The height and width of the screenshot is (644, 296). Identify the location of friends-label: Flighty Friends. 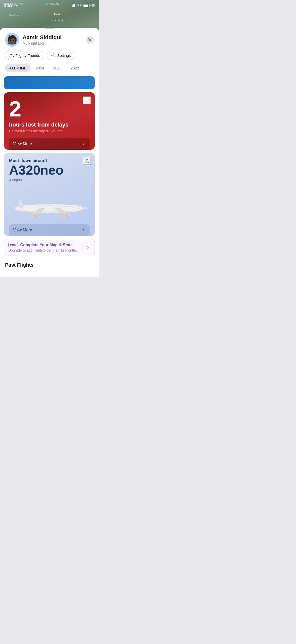
(28, 55).